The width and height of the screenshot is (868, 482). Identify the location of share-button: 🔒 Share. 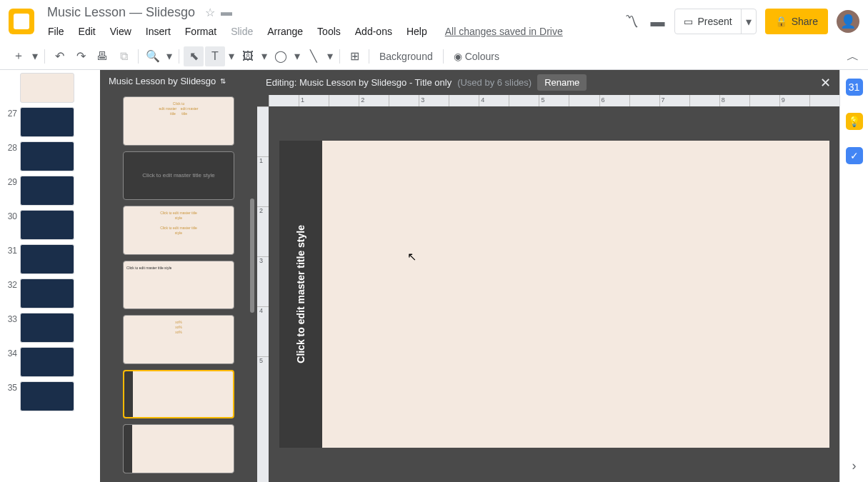
(797, 21).